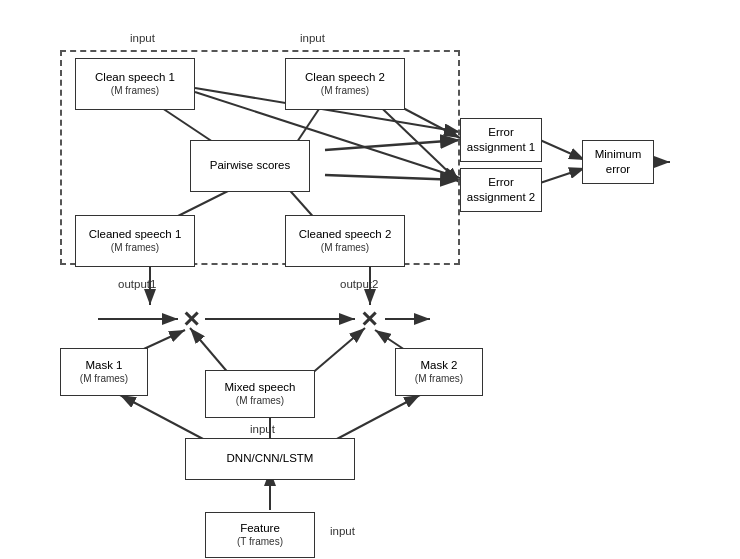 The image size is (740, 559). Describe the element at coordinates (135, 90) in the screenshot. I see `clean-speech-1-sublabel: (M frames)` at that location.